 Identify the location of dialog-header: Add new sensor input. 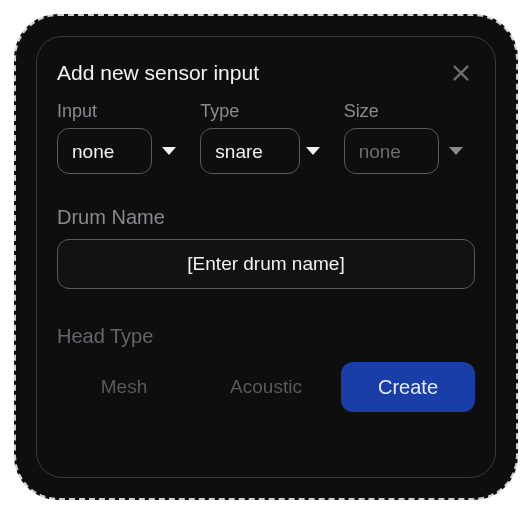
(266, 73).